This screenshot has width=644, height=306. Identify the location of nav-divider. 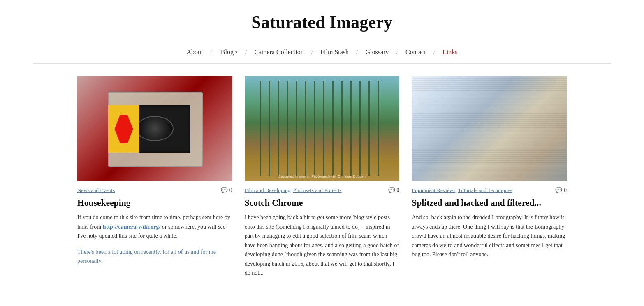
(322, 63).